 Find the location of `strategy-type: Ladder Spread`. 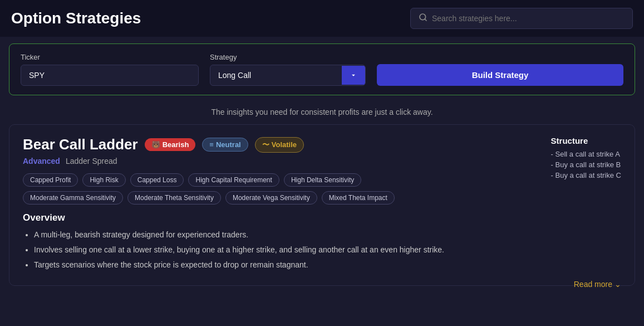

strategy-type: Ladder Spread is located at coordinates (91, 161).